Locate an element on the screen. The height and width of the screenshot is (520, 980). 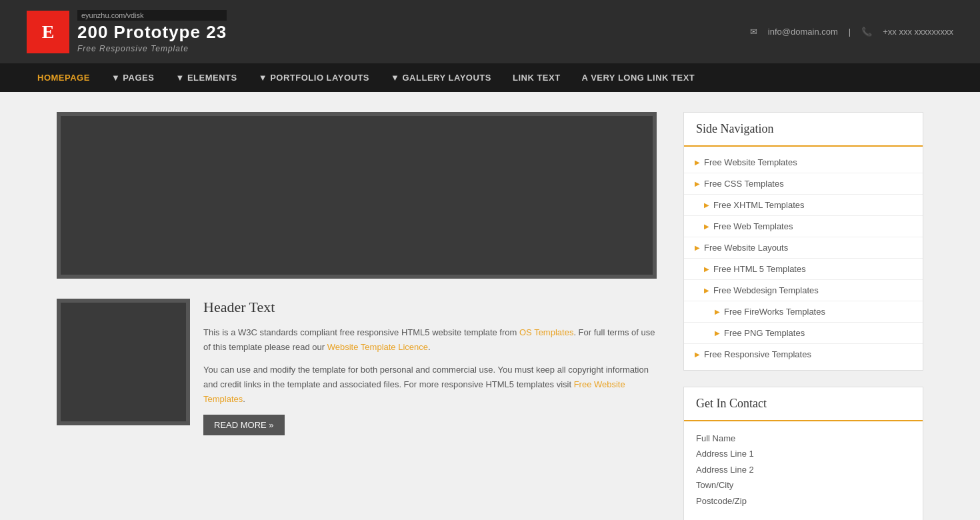
contact-details: Tel: xxxx xxxx xxxxxx Email: contact@dom… is located at coordinates (803, 517).